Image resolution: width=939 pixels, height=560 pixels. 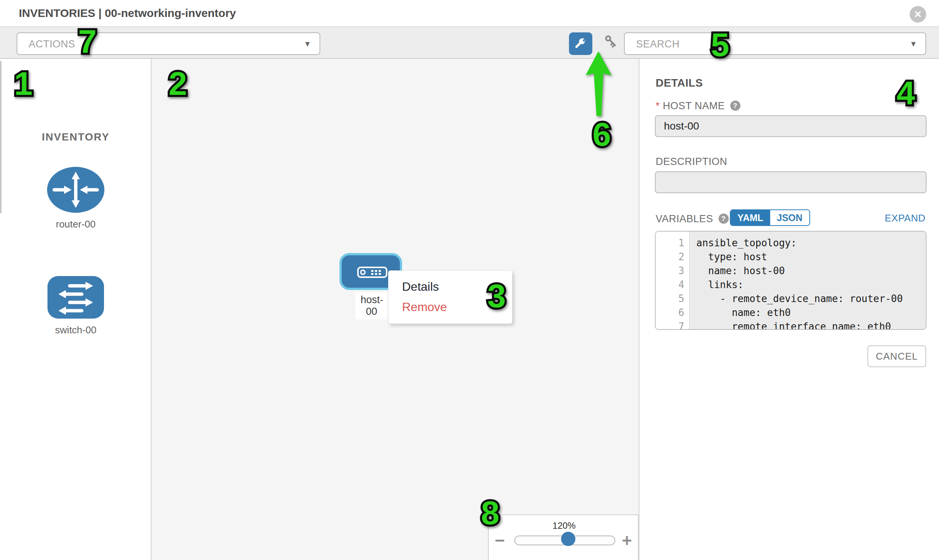 What do you see at coordinates (568, 539) in the screenshot?
I see `zoom-slider-handle` at bounding box center [568, 539].